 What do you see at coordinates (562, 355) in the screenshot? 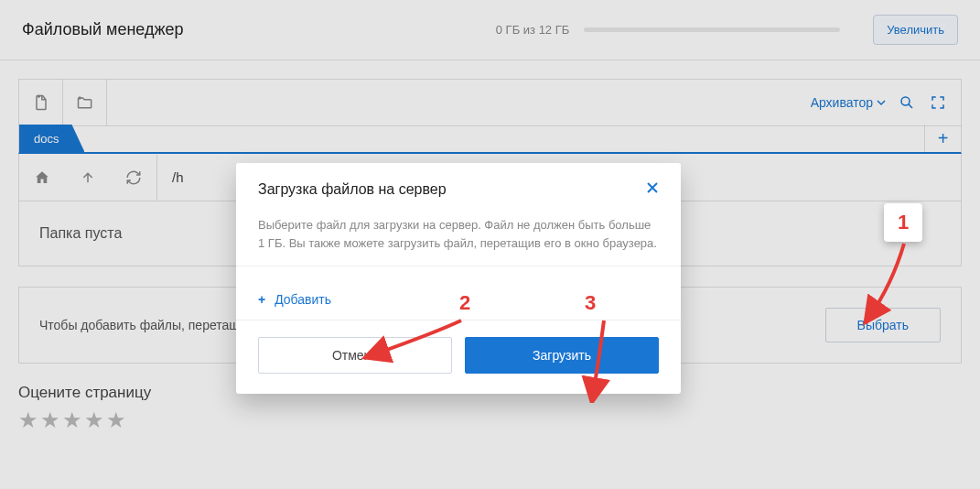
I see `upload-label: Загрузить` at bounding box center [562, 355].